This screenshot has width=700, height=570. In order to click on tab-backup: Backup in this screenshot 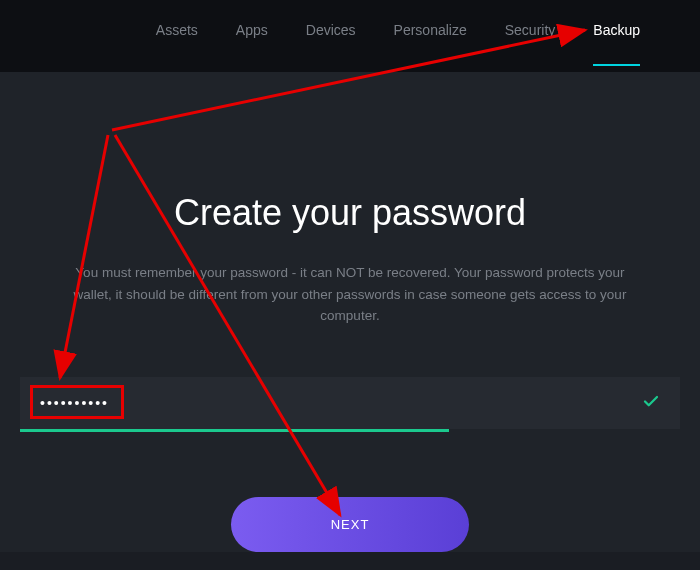, I will do `click(616, 44)`.